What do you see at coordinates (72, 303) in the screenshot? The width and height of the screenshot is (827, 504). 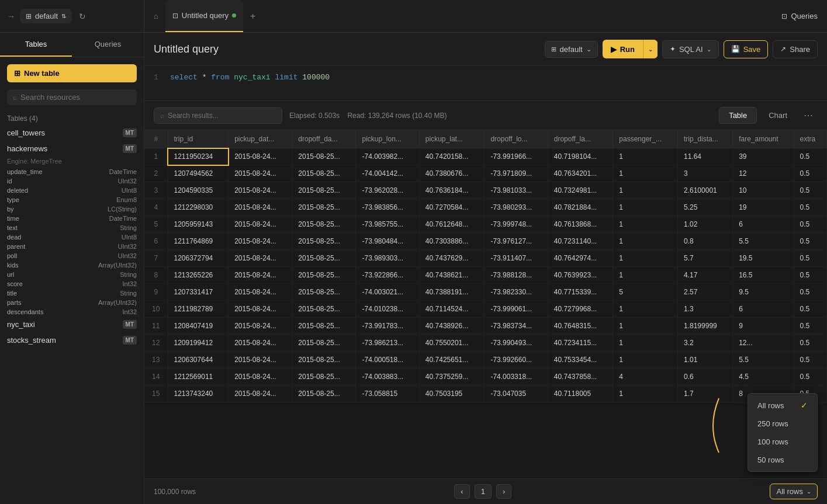 I see `field-parts: partsArray(UInt32)` at bounding box center [72, 303].